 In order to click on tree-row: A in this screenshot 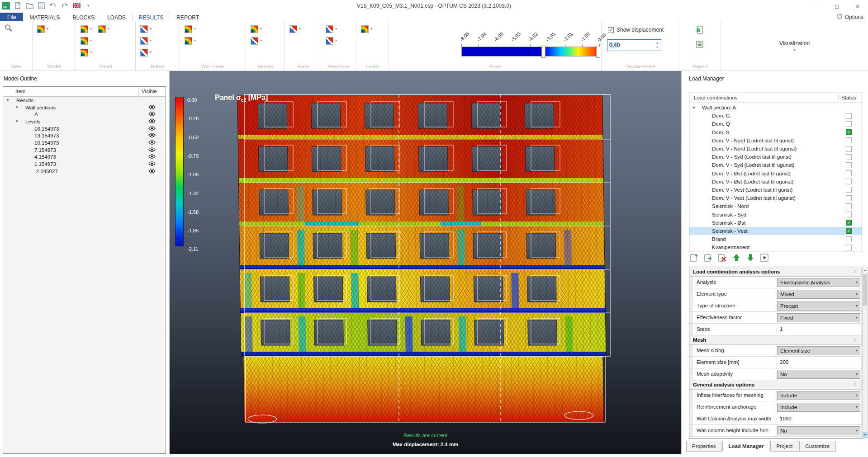, I will do `click(84, 114)`.